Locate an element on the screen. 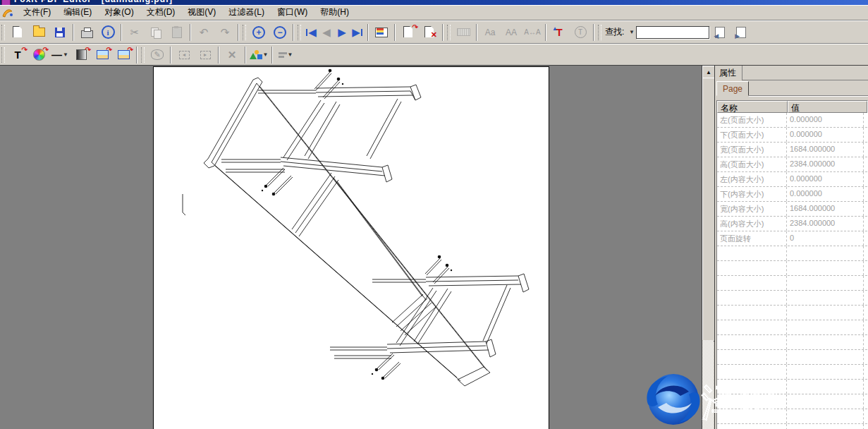 This screenshot has height=429, width=868. page-thumbnails-button is located at coordinates (381, 32).